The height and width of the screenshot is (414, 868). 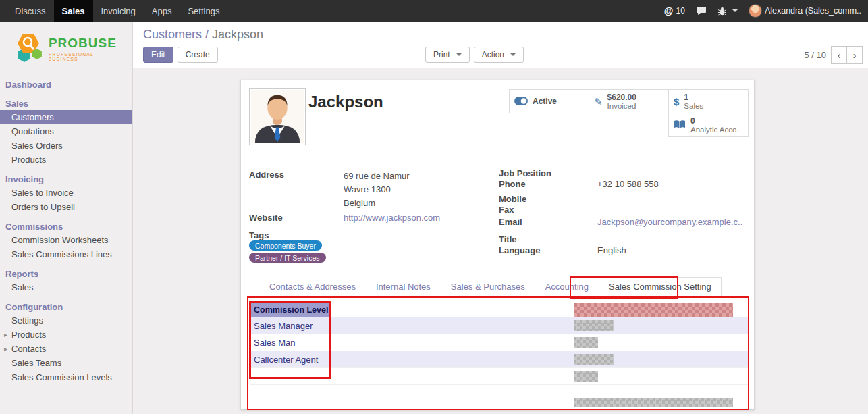 What do you see at coordinates (119, 11) in the screenshot?
I see `menu-invoicing: Invoicing` at bounding box center [119, 11].